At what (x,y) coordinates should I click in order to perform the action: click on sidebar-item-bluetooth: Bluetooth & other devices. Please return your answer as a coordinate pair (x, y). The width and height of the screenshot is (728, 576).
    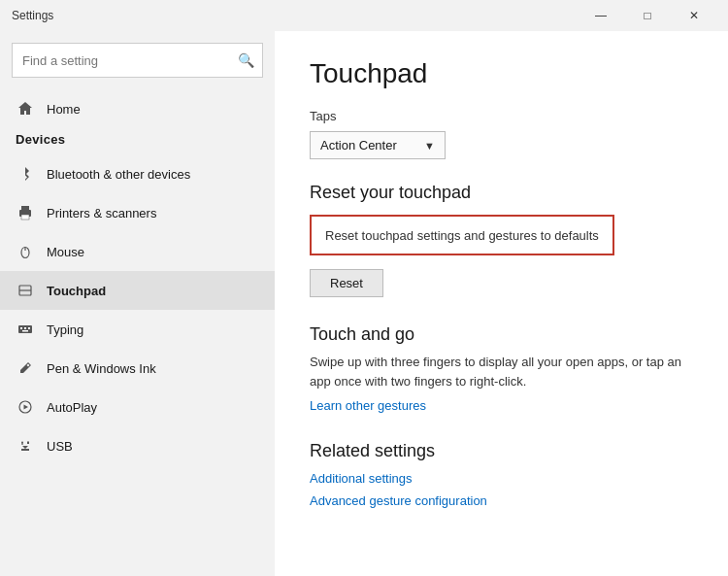
    Looking at the image, I should click on (138, 174).